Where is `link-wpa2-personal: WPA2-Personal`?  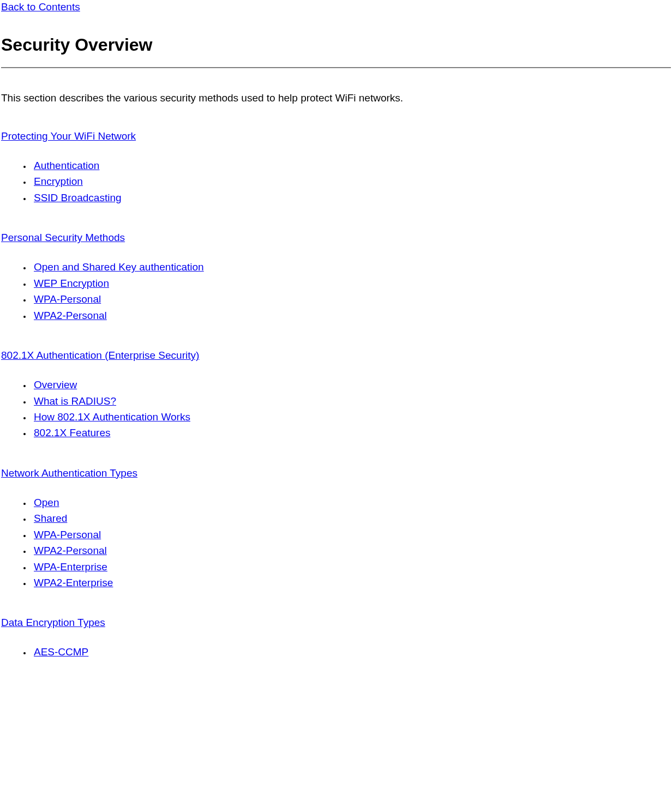 link-wpa2-personal: WPA2-Personal is located at coordinates (70, 315).